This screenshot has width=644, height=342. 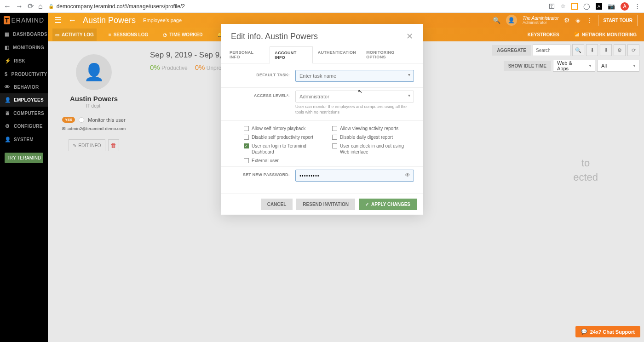 What do you see at coordinates (285, 149) in the screenshot?
I see `check-login-dashboard: ✓User can login to Teramind Dashboard` at bounding box center [285, 149].